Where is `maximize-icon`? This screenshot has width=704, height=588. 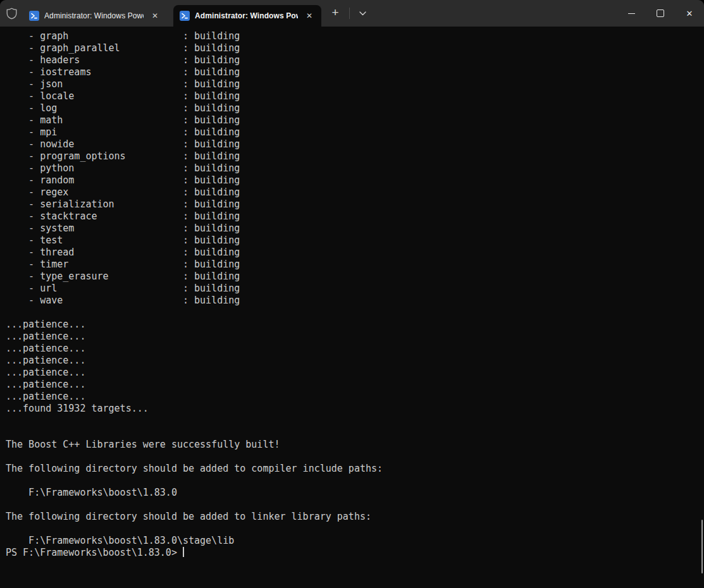
maximize-icon is located at coordinates (660, 13).